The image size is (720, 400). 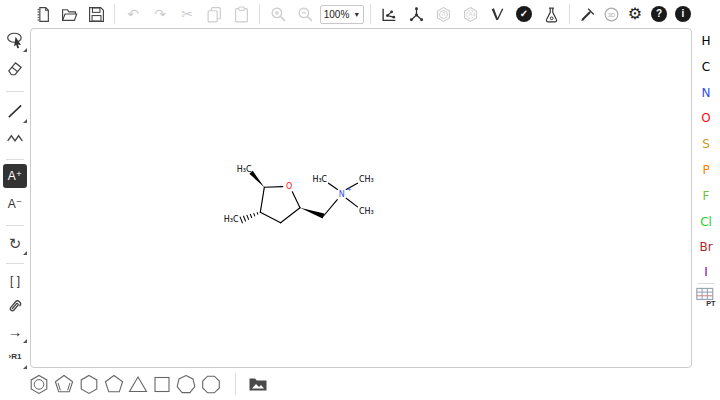 I want to click on zoom-out-button, so click(x=305, y=14).